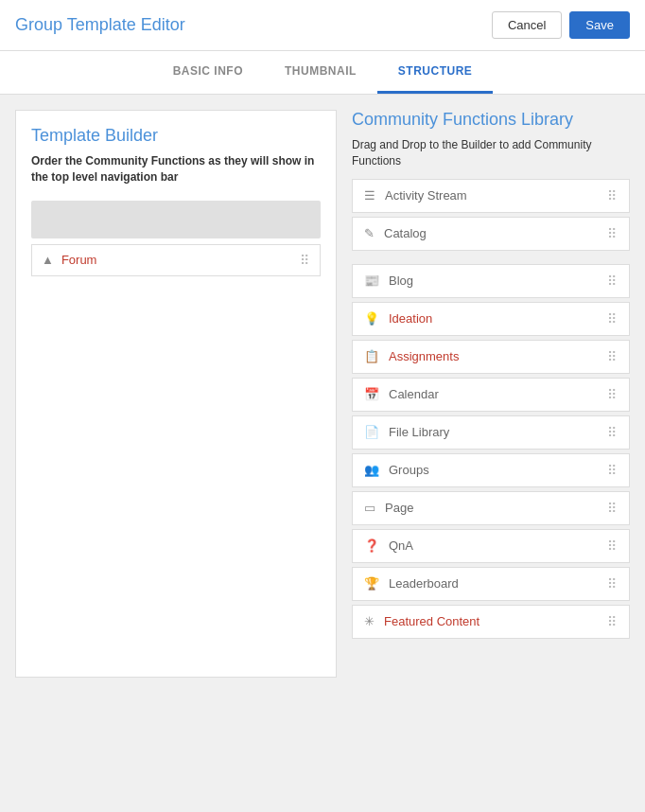 The height and width of the screenshot is (812, 645). I want to click on file-library-label: File Library, so click(419, 432).